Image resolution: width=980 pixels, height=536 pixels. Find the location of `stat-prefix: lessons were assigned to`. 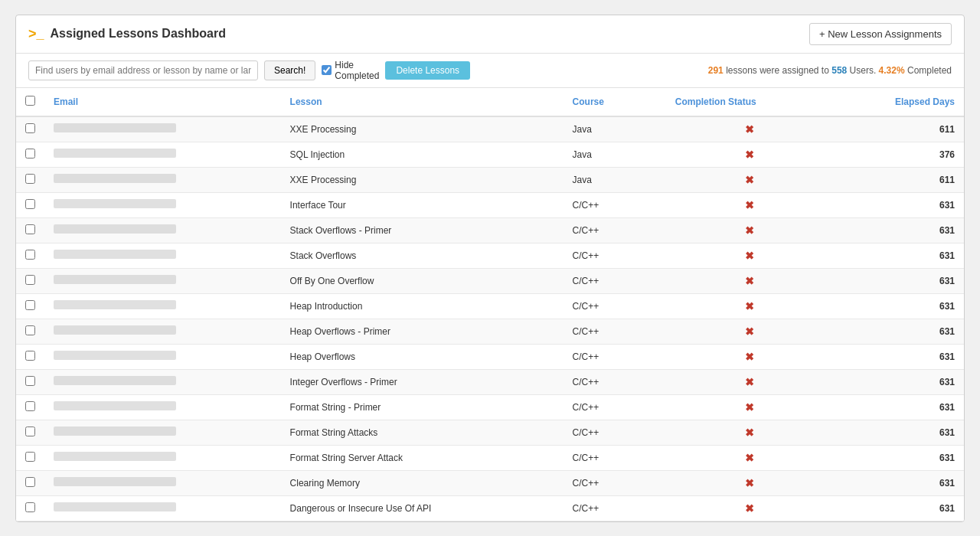

stat-prefix: lessons were assigned to is located at coordinates (779, 70).